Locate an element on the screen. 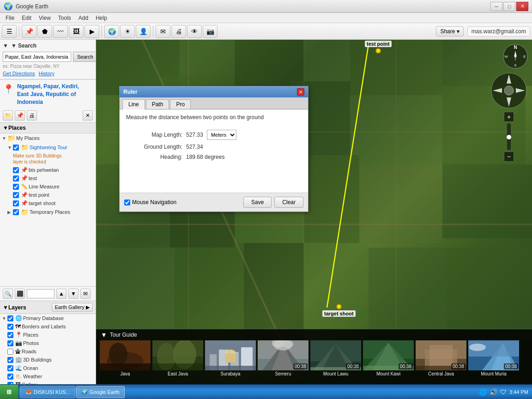 This screenshot has width=532, height=399. tour-thumb-east-java: East Java is located at coordinates (178, 358).